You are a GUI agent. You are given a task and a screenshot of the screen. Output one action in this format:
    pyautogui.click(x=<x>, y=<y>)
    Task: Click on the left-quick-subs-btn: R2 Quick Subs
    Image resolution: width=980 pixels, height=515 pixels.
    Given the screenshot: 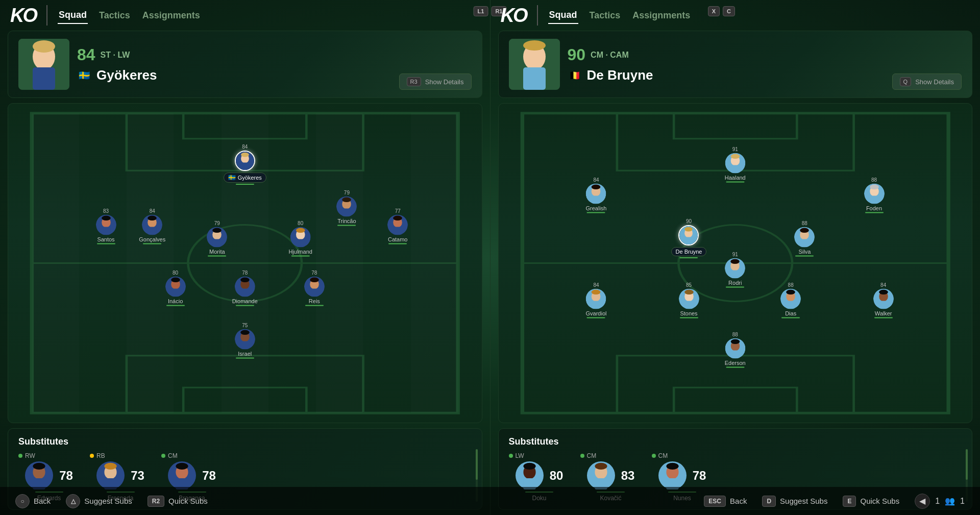 What is the action you would take?
    pyautogui.click(x=178, y=501)
    